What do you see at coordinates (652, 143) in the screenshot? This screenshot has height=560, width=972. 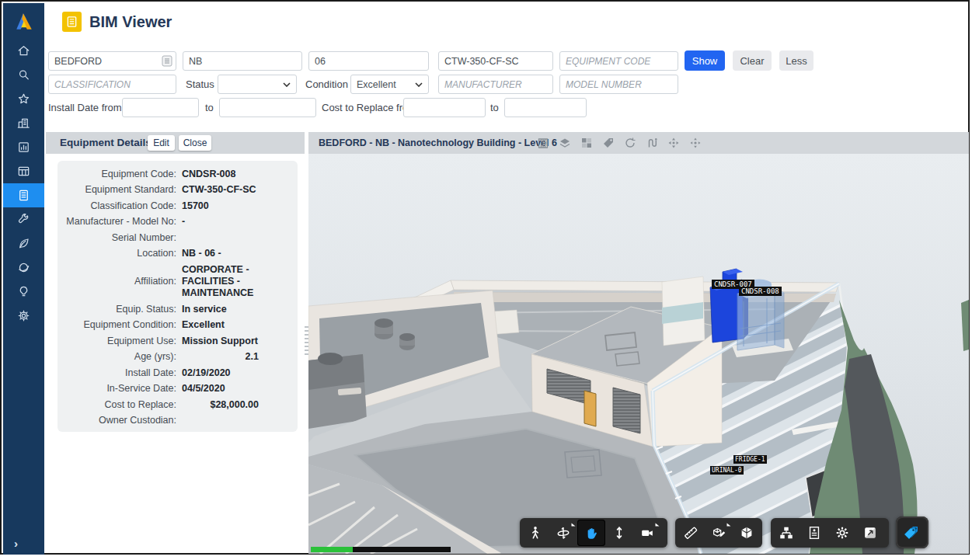 I see `pipe-icon` at bounding box center [652, 143].